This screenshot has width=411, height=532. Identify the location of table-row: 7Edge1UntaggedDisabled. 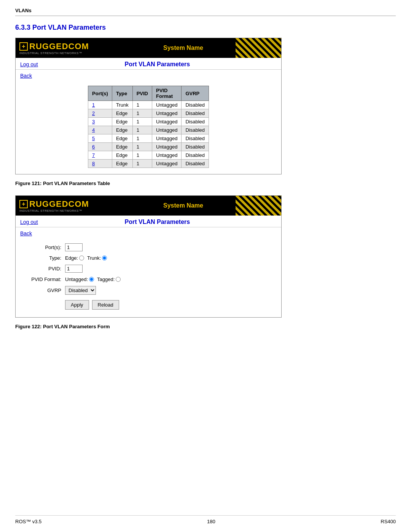
(148, 155).